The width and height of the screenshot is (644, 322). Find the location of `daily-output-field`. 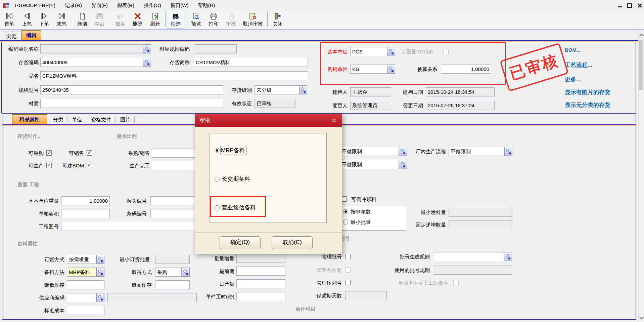

daily-output-field is located at coordinates (261, 284).